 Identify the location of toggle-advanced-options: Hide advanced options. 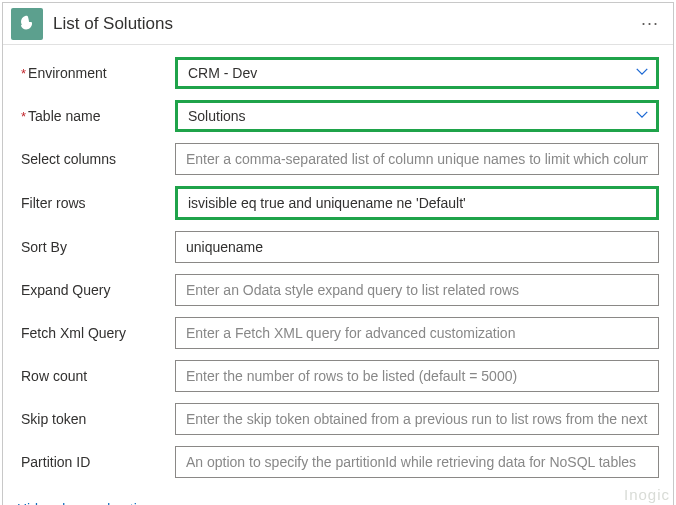
(338, 499).